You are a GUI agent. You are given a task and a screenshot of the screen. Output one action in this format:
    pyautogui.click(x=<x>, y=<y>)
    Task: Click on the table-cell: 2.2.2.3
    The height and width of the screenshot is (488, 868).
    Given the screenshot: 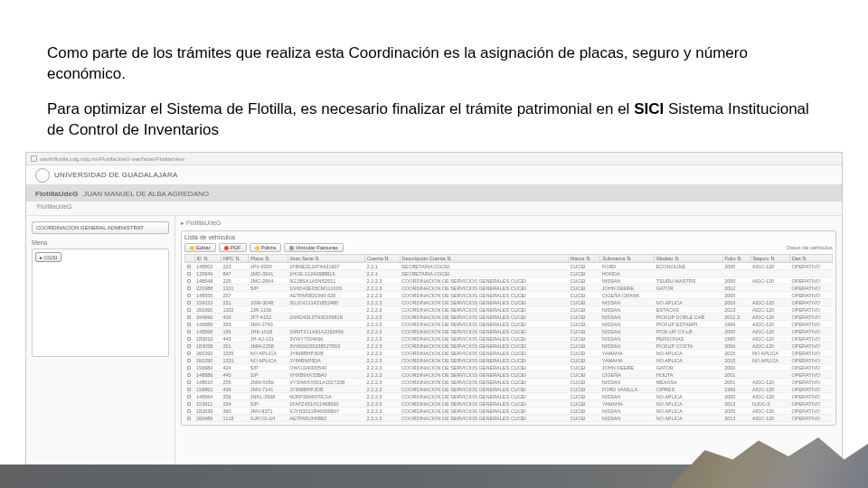 What is the action you would take?
    pyautogui.click(x=382, y=332)
    